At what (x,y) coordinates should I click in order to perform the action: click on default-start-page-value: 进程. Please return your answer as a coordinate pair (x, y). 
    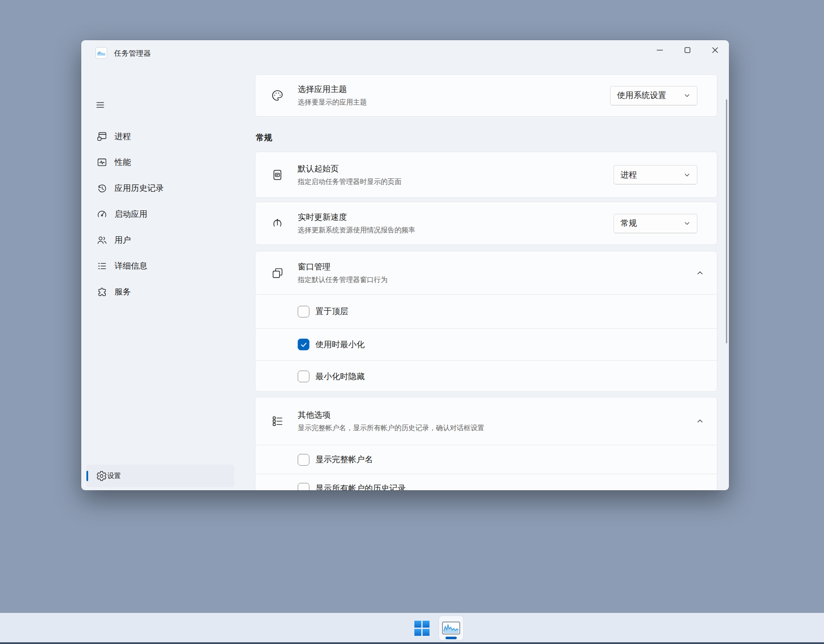
    Looking at the image, I should click on (629, 175).